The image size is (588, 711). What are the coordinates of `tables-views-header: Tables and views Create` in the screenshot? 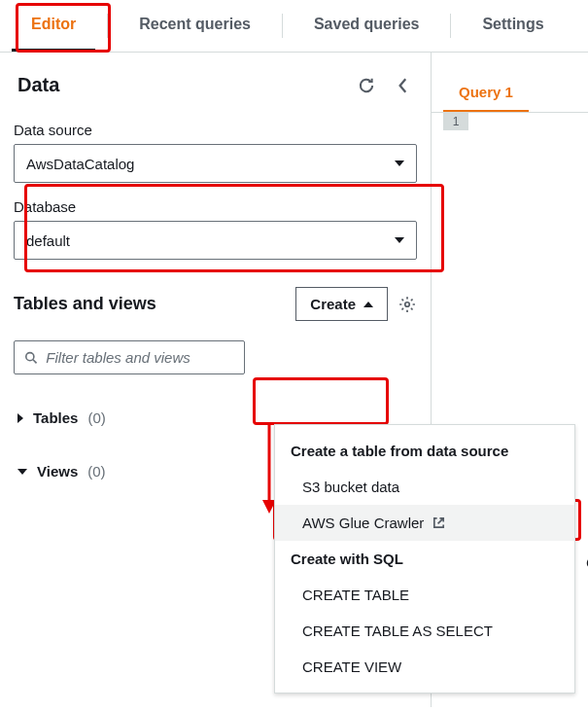 It's located at (216, 303).